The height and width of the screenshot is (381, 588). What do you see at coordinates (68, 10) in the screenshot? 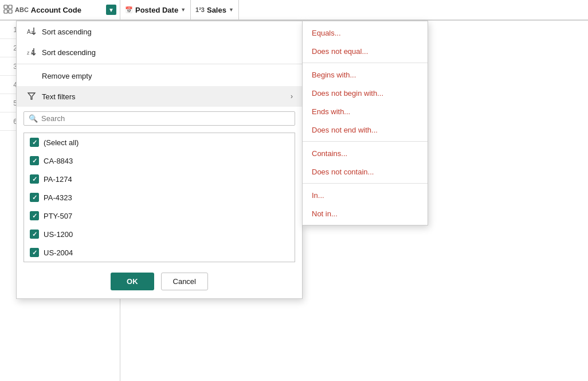
I see `account-code-label: Account Code` at bounding box center [68, 10].